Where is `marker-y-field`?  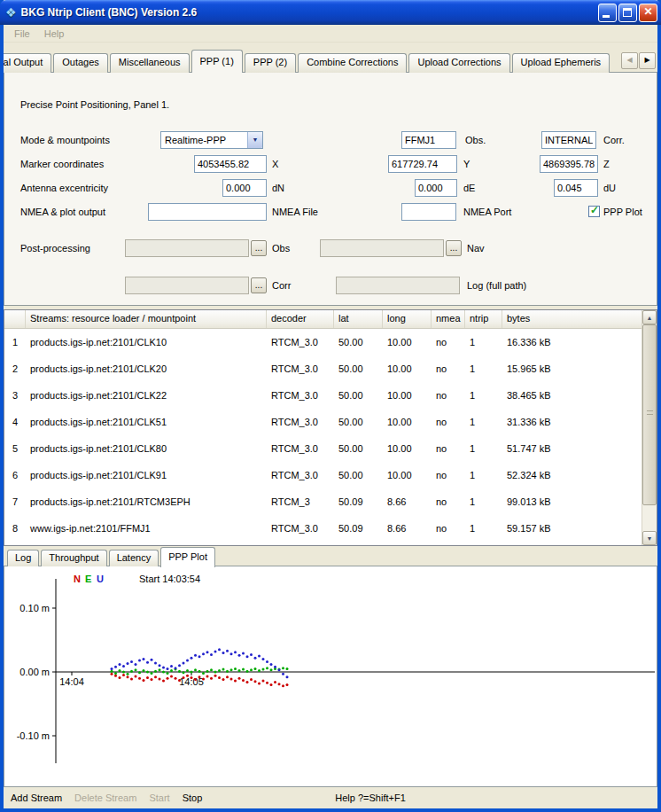
marker-y-field is located at coordinates (423, 164).